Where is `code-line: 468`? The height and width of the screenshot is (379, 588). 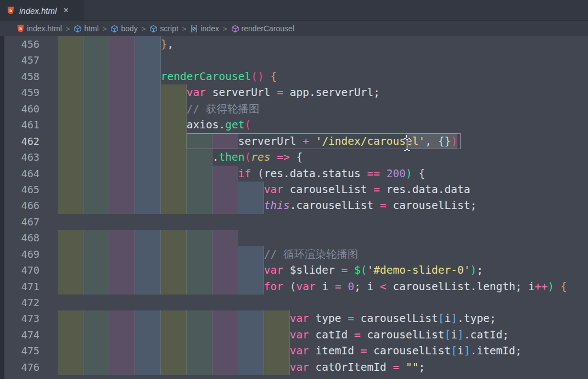 code-line: 468 is located at coordinates (294, 238).